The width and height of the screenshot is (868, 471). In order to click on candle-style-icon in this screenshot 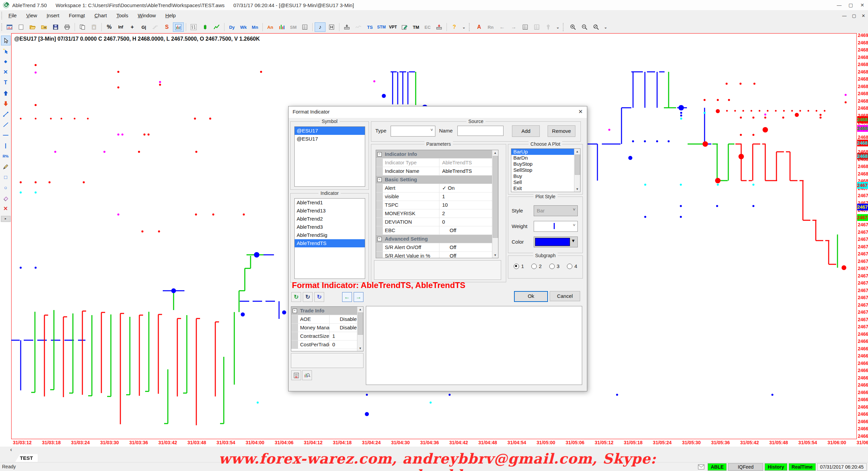, I will do `click(205, 27)`.